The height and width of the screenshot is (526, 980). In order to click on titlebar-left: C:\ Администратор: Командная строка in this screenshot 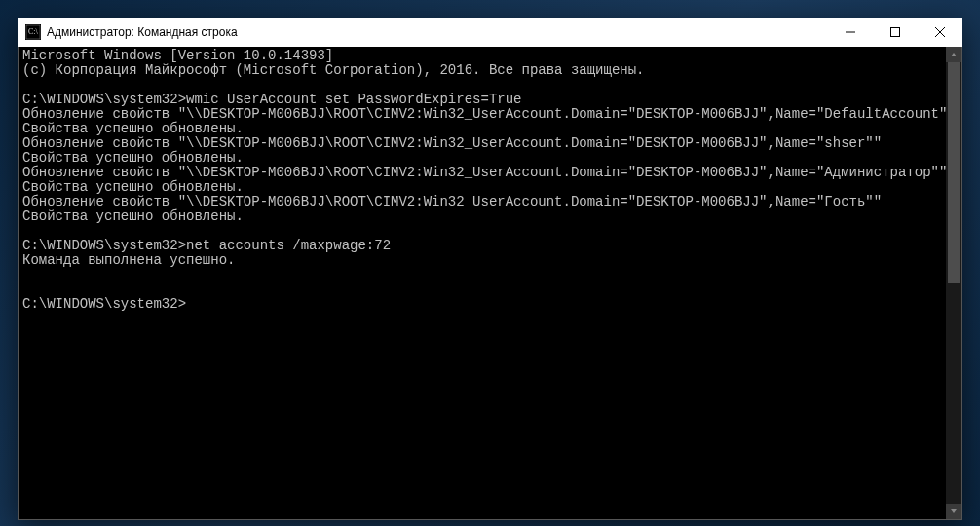, I will do `click(128, 32)`.